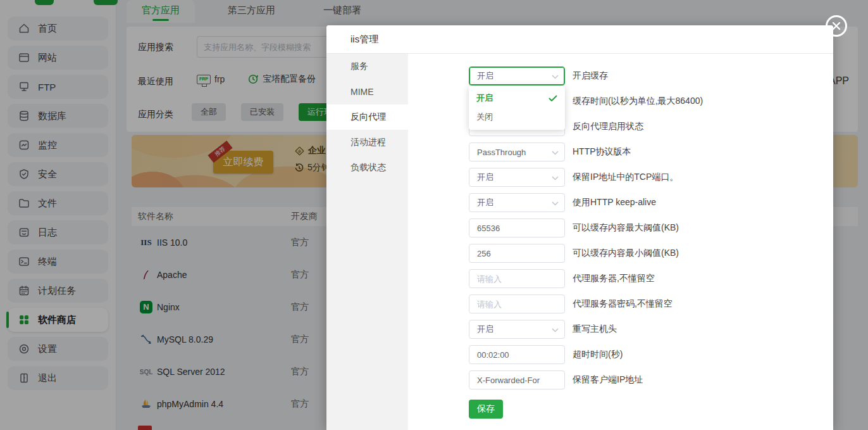  What do you see at coordinates (517, 329) in the screenshot?
I see `rewrite-host-select: 开启` at bounding box center [517, 329].